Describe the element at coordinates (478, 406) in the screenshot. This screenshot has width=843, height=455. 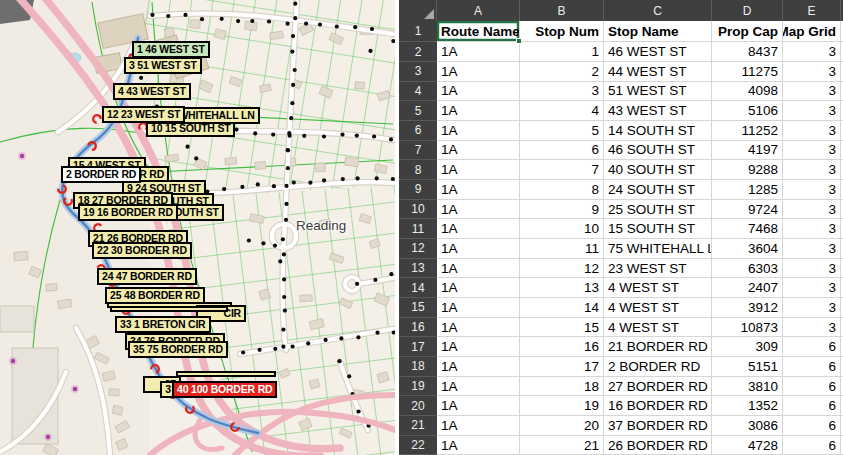
I see `cell-A20: 1A` at that location.